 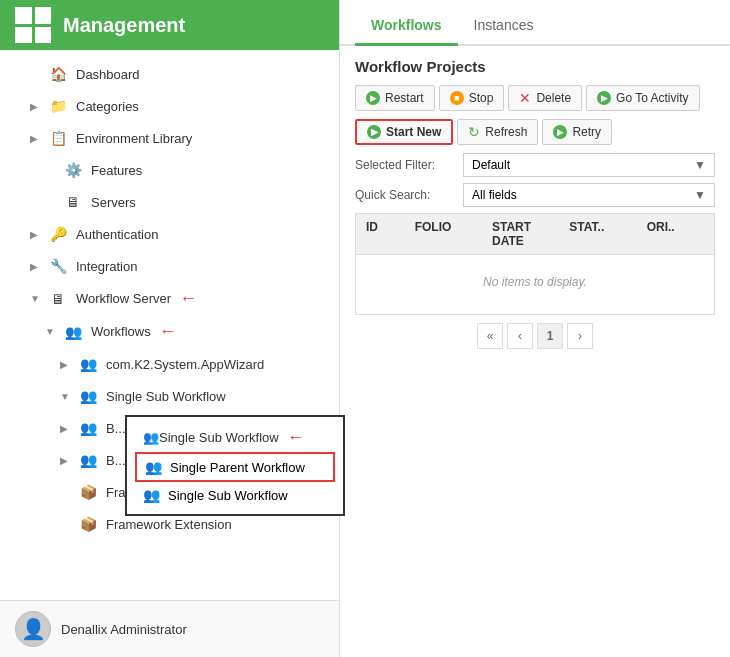 I want to click on environment-library-icon: 📋, so click(x=58, y=138).